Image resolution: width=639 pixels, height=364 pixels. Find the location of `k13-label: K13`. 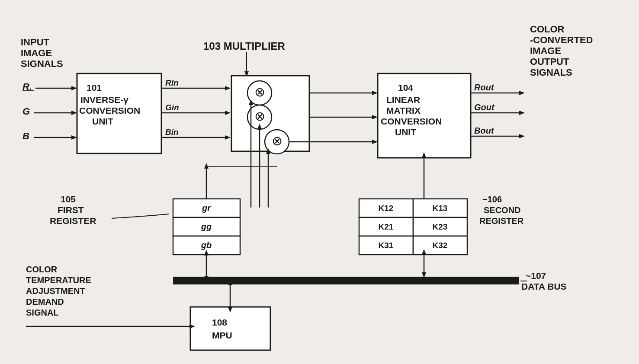

k13-label: K13 is located at coordinates (440, 208).